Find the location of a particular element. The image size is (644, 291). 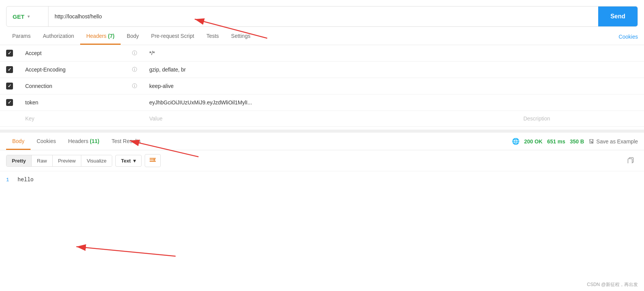

value-cell-encoding: gzip, deflate, br is located at coordinates (330, 70).